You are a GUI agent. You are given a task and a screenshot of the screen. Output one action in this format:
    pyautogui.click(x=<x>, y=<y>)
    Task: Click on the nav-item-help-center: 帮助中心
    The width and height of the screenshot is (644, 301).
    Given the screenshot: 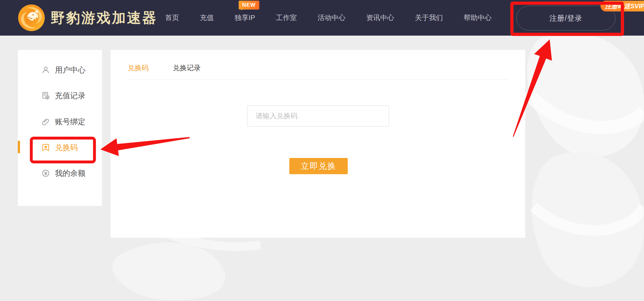 What is the action you would take?
    pyautogui.click(x=478, y=18)
    